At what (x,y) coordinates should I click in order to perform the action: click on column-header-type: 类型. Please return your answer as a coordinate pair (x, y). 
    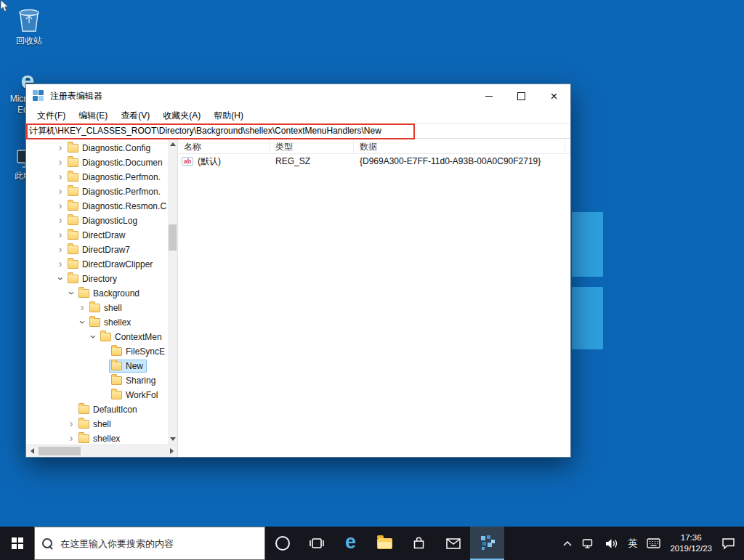
    Looking at the image, I should click on (312, 146).